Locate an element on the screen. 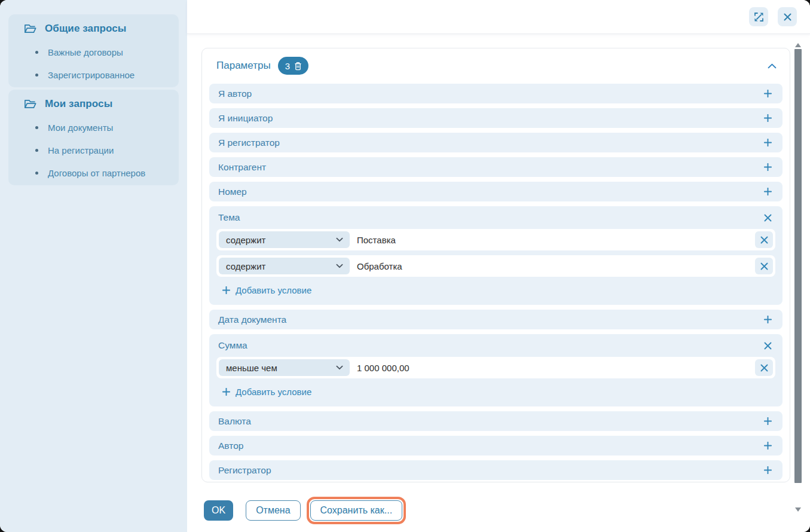 Image resolution: width=810 pixels, height=532 pixels. filter-row-currency: Валюта is located at coordinates (496, 421).